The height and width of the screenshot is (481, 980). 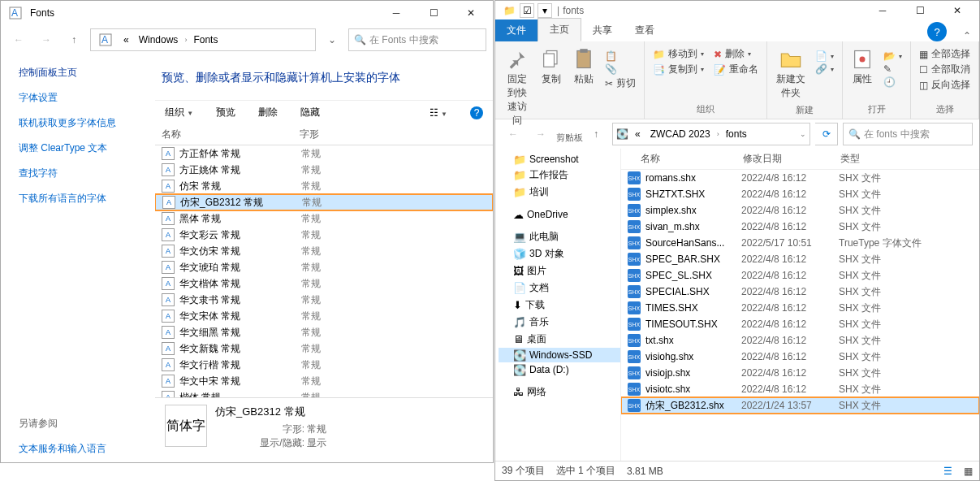 What do you see at coordinates (559, 322) in the screenshot?
I see `tree-node: 🎵音乐` at bounding box center [559, 322].